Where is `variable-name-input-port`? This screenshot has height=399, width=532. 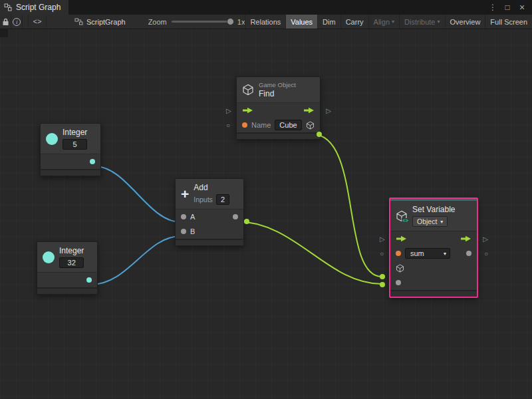
variable-name-input-port is located at coordinates (398, 253).